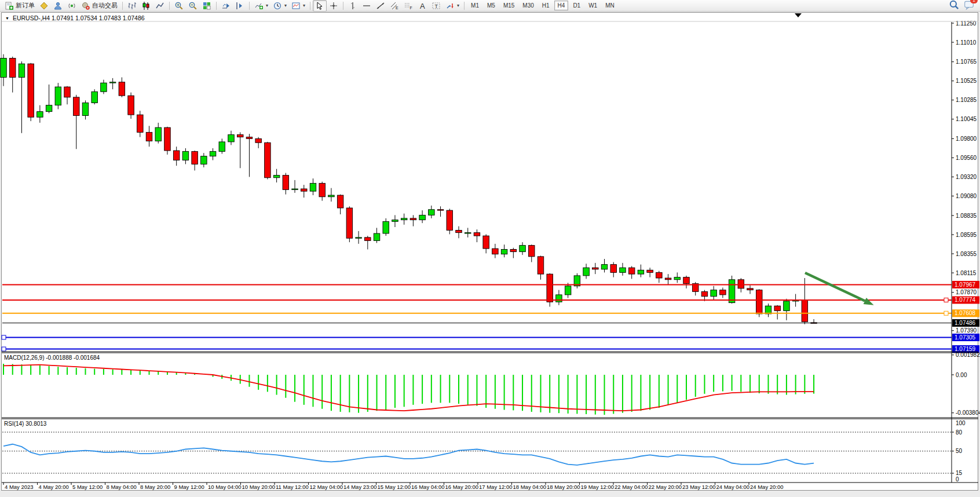  What do you see at coordinates (409, 455) in the screenshot?
I see `rsi-line` at bounding box center [409, 455].